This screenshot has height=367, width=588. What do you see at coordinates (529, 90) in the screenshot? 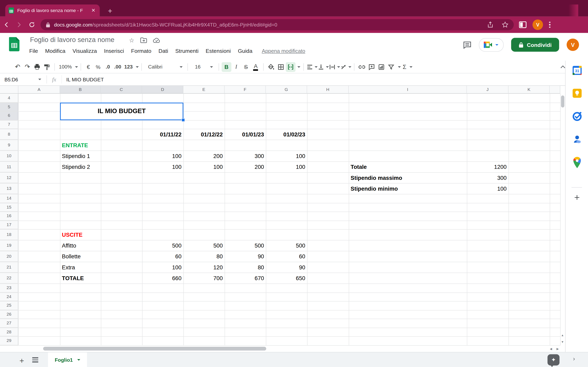
I see `column-header-K: K` at bounding box center [529, 90].